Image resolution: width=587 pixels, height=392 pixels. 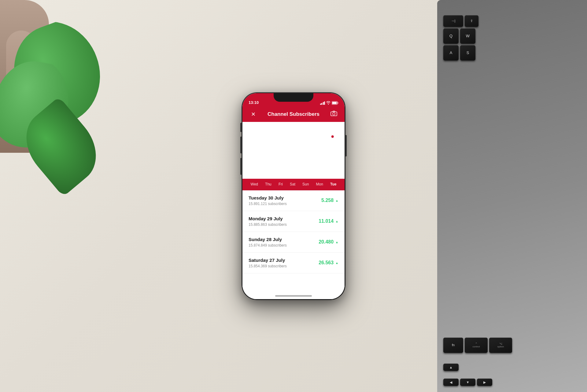 I want to click on list-item-sub: 15.891.121 subscribers, so click(x=268, y=204).